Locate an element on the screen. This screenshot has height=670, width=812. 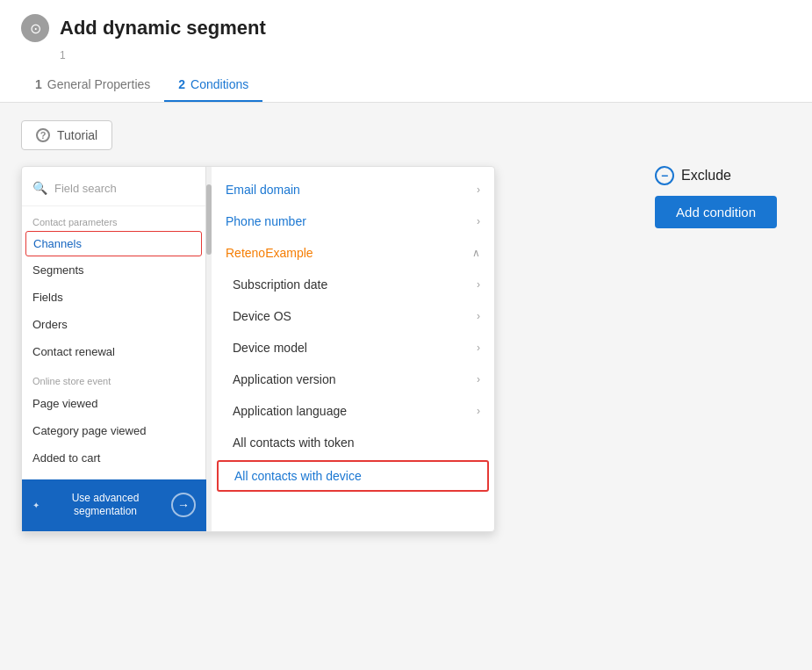
star-icon: ✦ is located at coordinates (36, 506).